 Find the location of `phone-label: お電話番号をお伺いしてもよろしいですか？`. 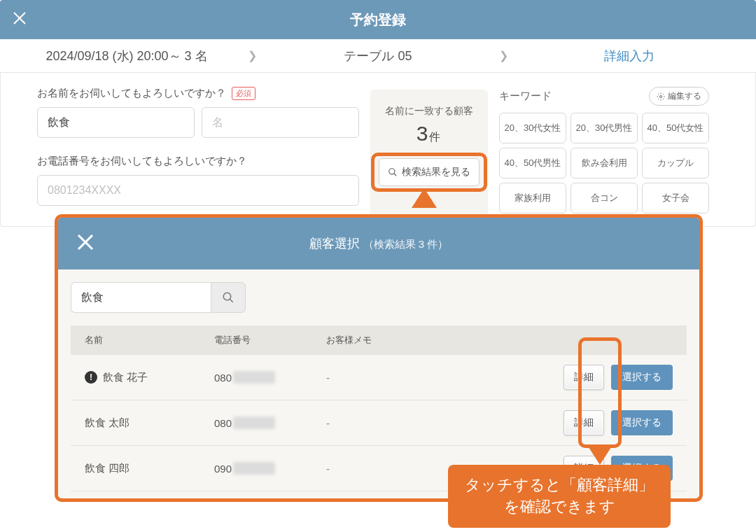

phone-label: お電話番号をお伺いしてもよろしいですか？ is located at coordinates (198, 161).